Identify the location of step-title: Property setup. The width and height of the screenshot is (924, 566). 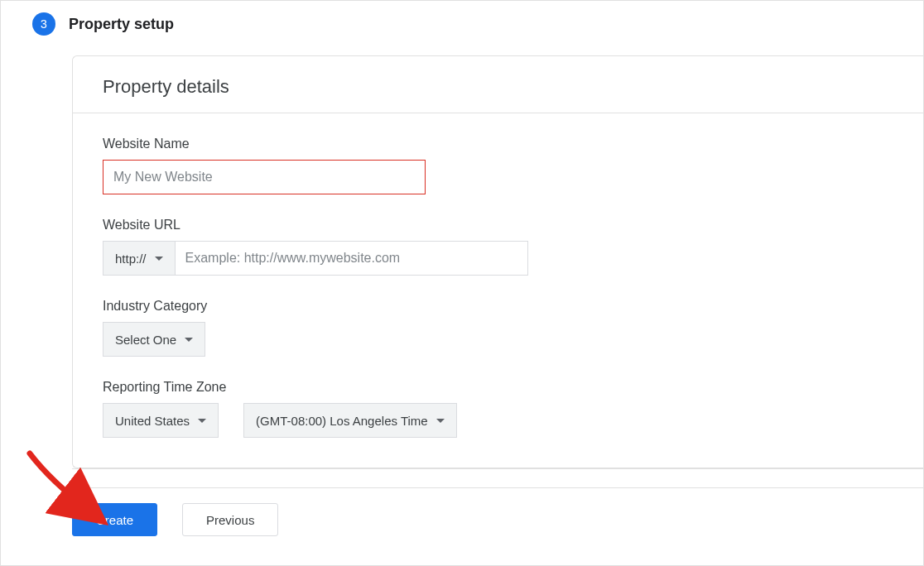
(121, 25).